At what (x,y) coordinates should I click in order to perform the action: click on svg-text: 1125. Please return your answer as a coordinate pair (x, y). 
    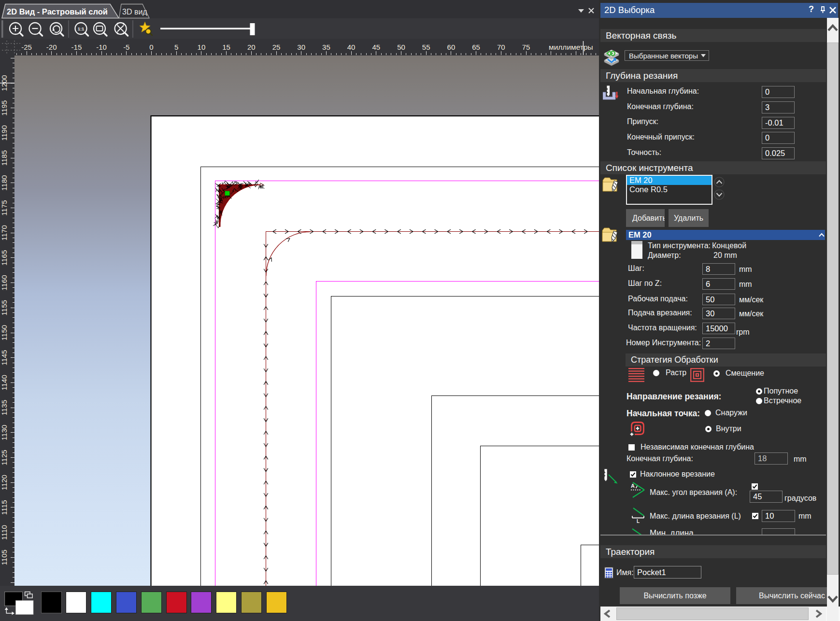
    Looking at the image, I should click on (4, 457).